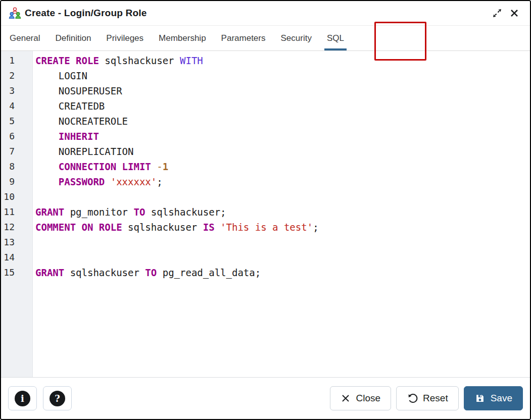 This screenshot has width=531, height=420. What do you see at coordinates (266, 38) in the screenshot?
I see `dialog-tabbar: General Definition Privileges Membership…` at bounding box center [266, 38].